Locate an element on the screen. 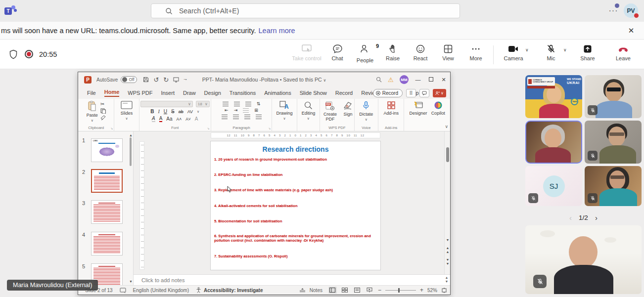 The width and height of the screenshot is (644, 297). change-case-icon: Aa is located at coordinates (169, 119).